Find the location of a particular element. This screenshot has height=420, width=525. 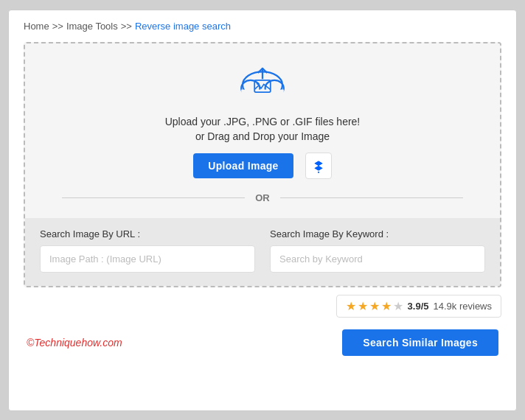

rating-row: ★ ★ ★ ★ ★ 3.9/5 14.9k reviews is located at coordinates (262, 305).